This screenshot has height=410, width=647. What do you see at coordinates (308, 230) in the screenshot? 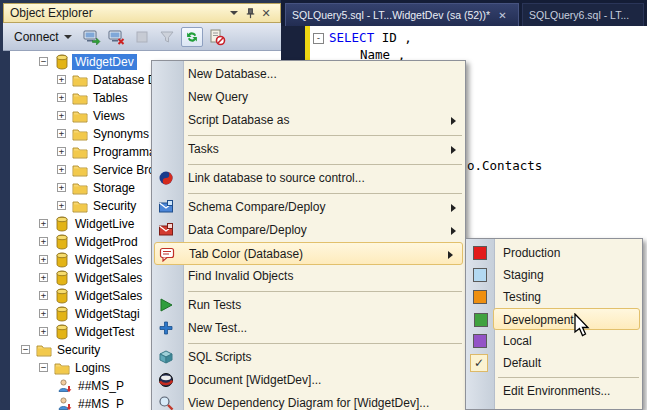
I see `menu-item-data-compare-deploy: Data Compare/Deploy` at bounding box center [308, 230].